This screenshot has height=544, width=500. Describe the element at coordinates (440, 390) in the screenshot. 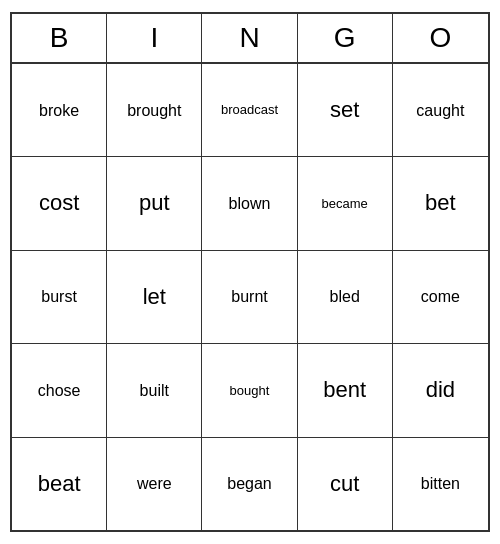

I see `bingo-cell: did` at that location.